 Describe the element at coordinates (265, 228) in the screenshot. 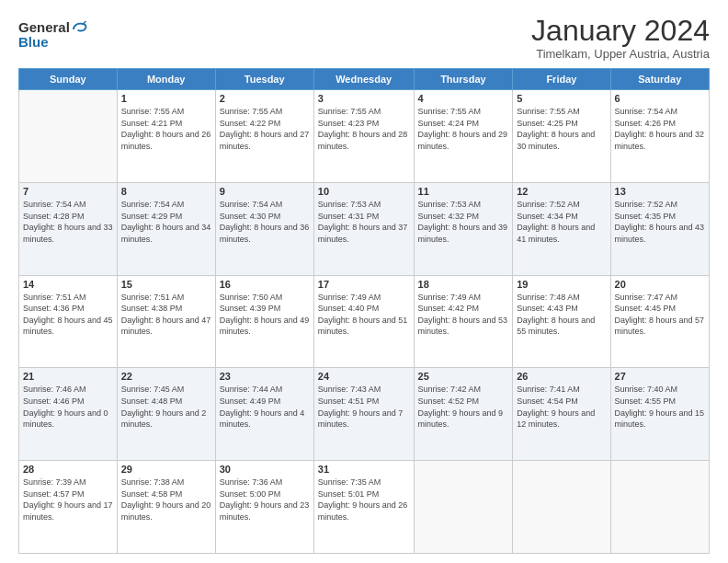

I see `table-row: 9Sunrise: 7:54 AMSunset: 4:30 PMDaylight…` at that location.